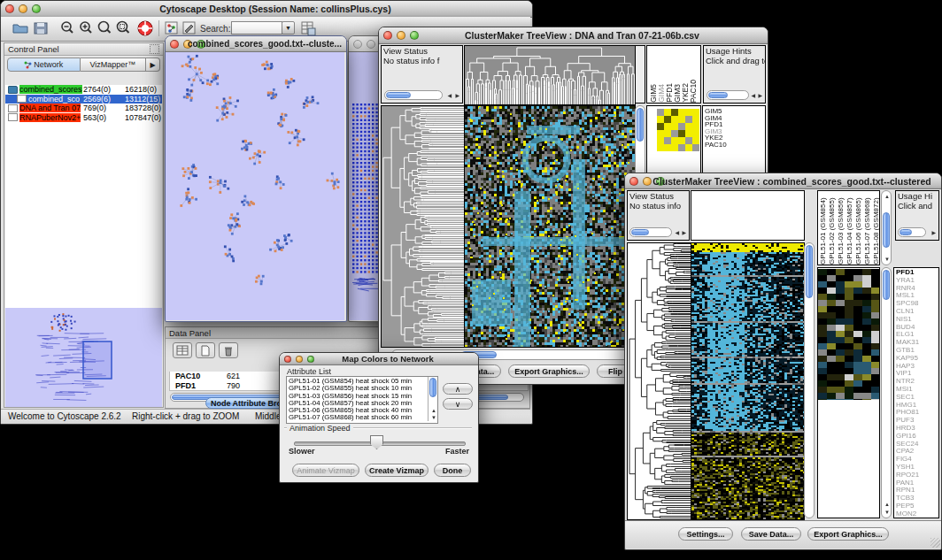  I want to click on tv2-gene-item: TCB3, so click(917, 499).